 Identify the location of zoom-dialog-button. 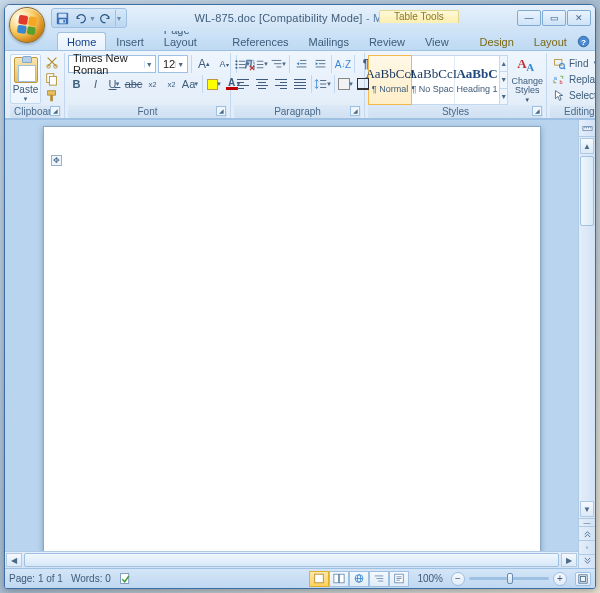
(583, 579).